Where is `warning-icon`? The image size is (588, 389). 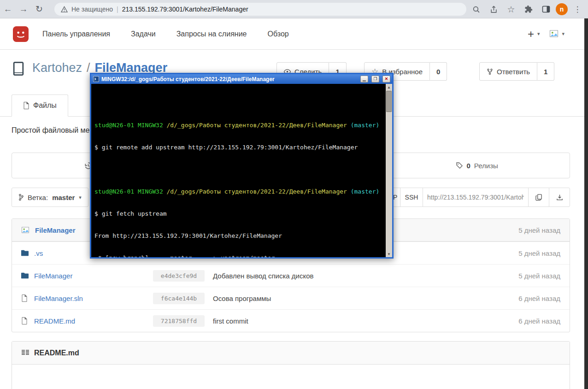
warning-icon is located at coordinates (65, 9).